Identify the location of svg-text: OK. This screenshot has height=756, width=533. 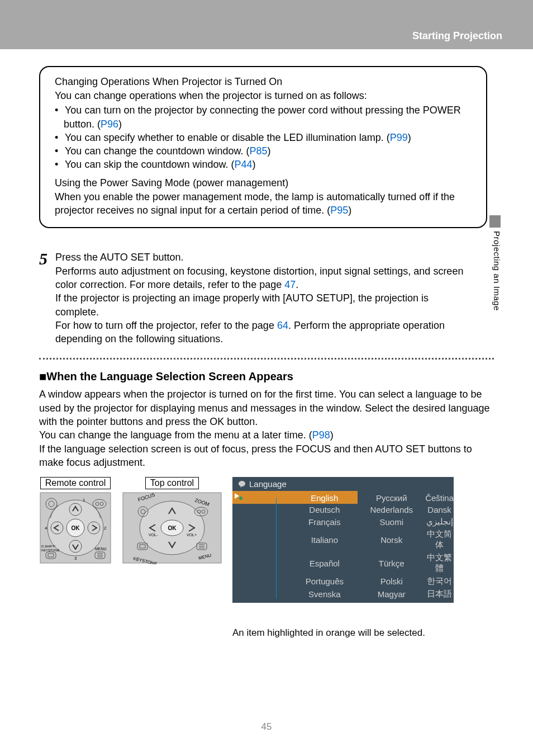
(173, 528).